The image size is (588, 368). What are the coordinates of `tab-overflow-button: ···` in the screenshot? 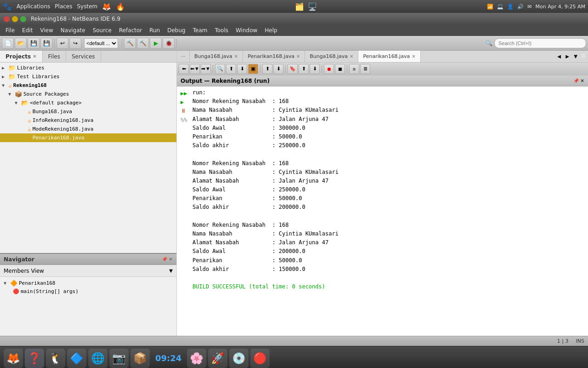 It's located at (183, 56).